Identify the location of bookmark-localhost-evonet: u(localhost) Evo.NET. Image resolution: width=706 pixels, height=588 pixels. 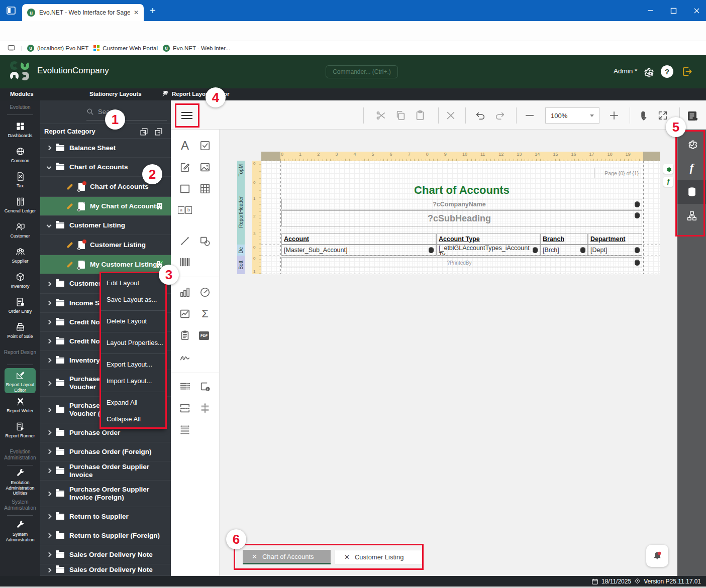
(58, 48).